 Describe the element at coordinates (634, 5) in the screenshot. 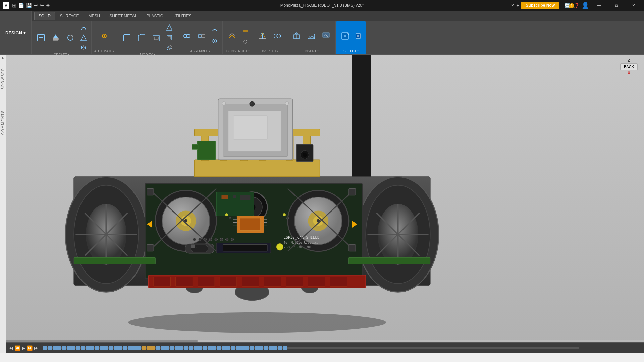

I see `close-button: ✕` at that location.